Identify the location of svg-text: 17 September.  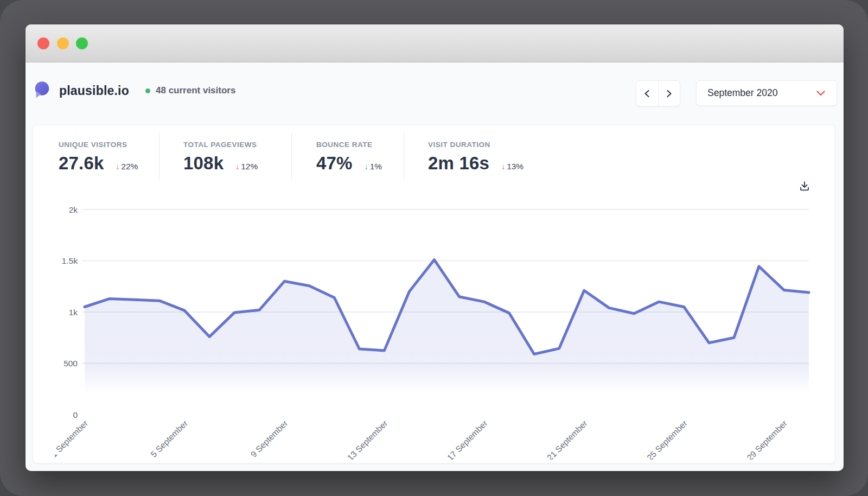
(468, 439).